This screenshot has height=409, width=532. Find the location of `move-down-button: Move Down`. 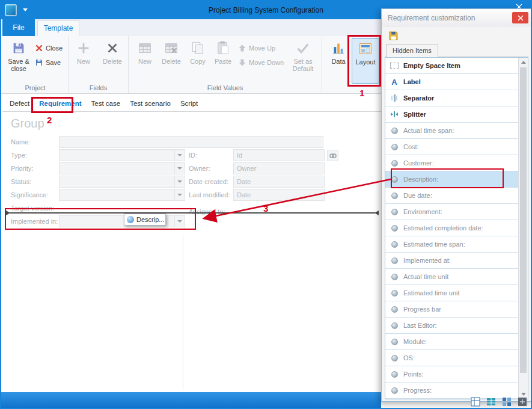

move-down-button: Move Down is located at coordinates (261, 63).